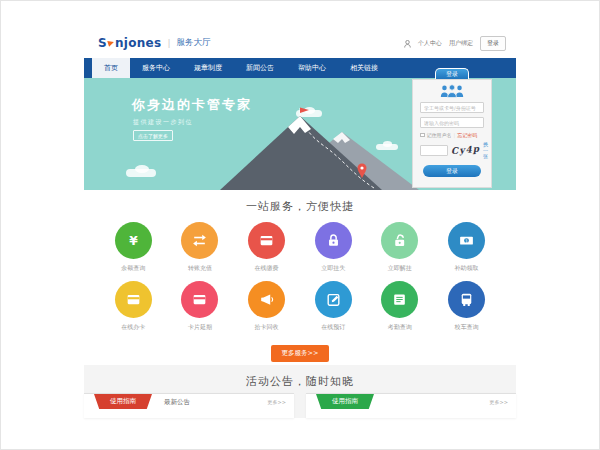 This screenshot has height=450, width=600. What do you see at coordinates (466, 150) in the screenshot?
I see `captcha-image: Cy4p` at bounding box center [466, 150].